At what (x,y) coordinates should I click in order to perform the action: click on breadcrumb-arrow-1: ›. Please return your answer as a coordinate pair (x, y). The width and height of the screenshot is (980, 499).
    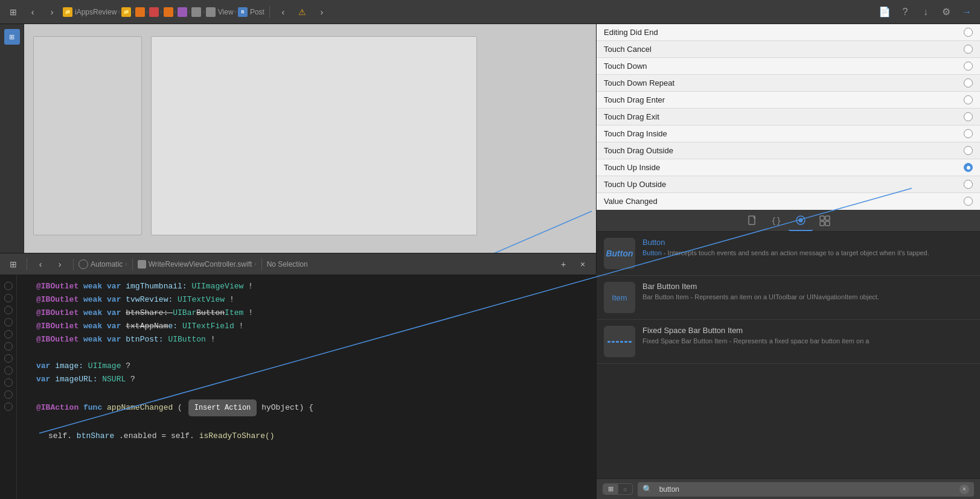
    Looking at the image, I should click on (118, 12).